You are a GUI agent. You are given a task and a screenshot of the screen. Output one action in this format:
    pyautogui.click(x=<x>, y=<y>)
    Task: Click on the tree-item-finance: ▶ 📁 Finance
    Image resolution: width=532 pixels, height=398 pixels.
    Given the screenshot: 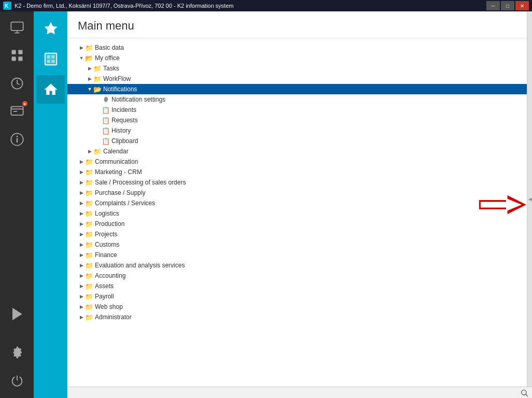 What is the action you would take?
    pyautogui.click(x=300, y=255)
    